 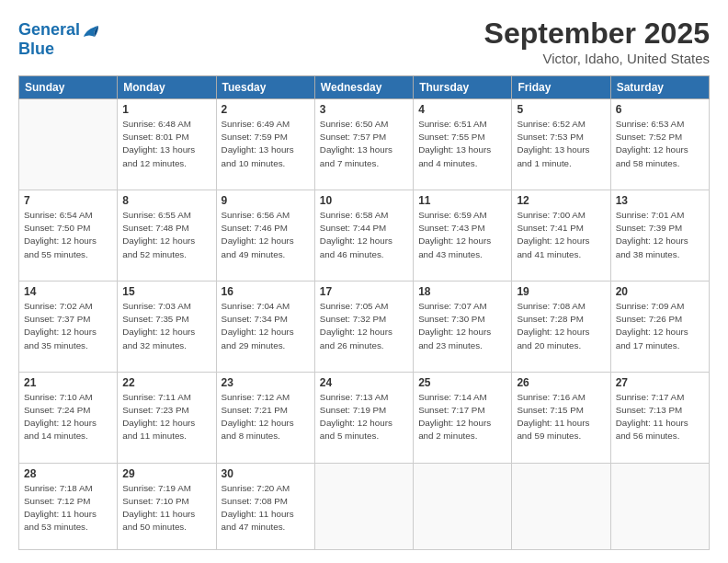 I want to click on day-info: Sunrise: 7:05 AM Sunset: 7:32 PM Dayligh…, so click(x=364, y=326).